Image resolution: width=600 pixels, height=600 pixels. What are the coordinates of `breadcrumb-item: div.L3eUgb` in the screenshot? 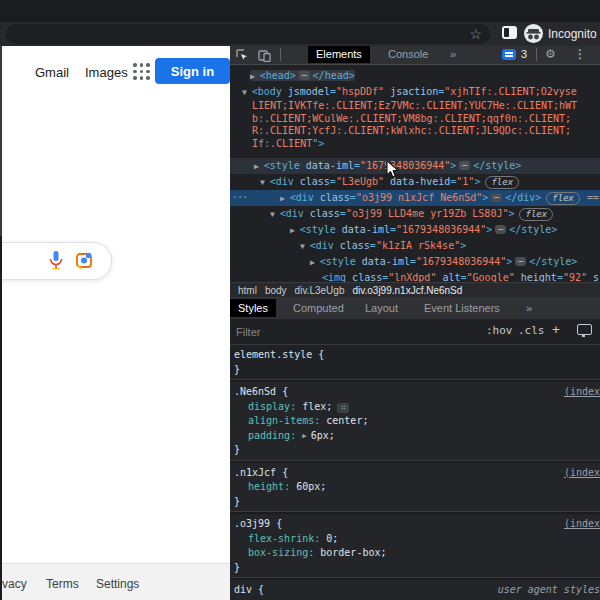 It's located at (320, 290).